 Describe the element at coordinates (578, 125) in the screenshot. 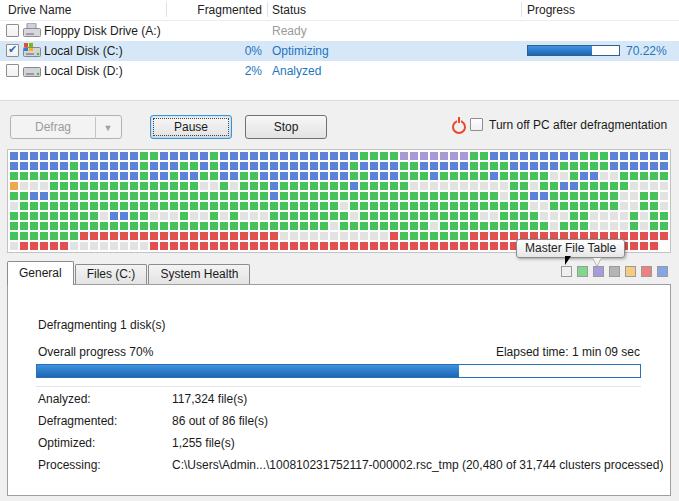

I see `turn-off-label: Turn off PC after defragmentation` at that location.